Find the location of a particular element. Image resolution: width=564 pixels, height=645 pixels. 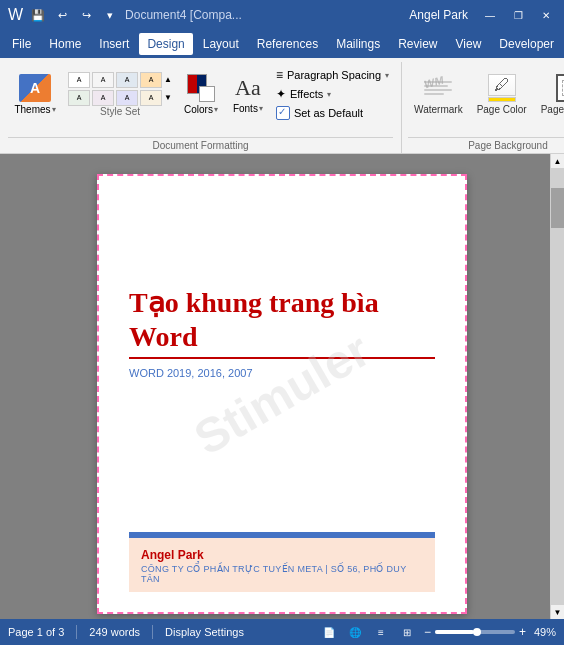

watermark-icon: WM is located at coordinates (438, 88).